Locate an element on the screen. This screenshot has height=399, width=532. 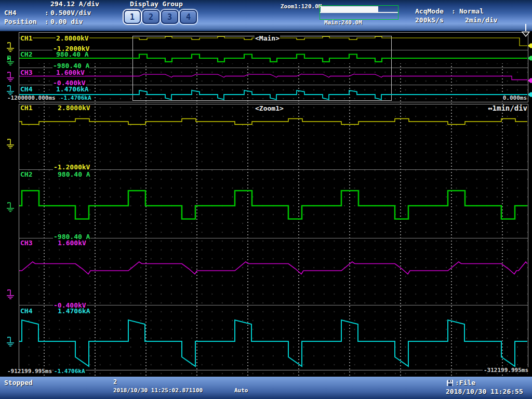
zoom1-length-label: Zoom1:120.0M is located at coordinates (301, 7).